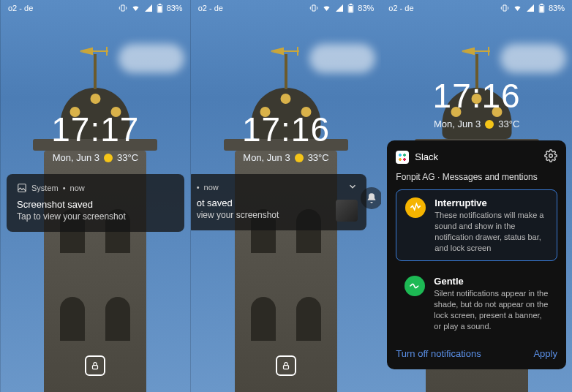  What do you see at coordinates (477, 225) in the screenshot?
I see `option-interruptive: Interruptive These notifications will ma…` at bounding box center [477, 225].